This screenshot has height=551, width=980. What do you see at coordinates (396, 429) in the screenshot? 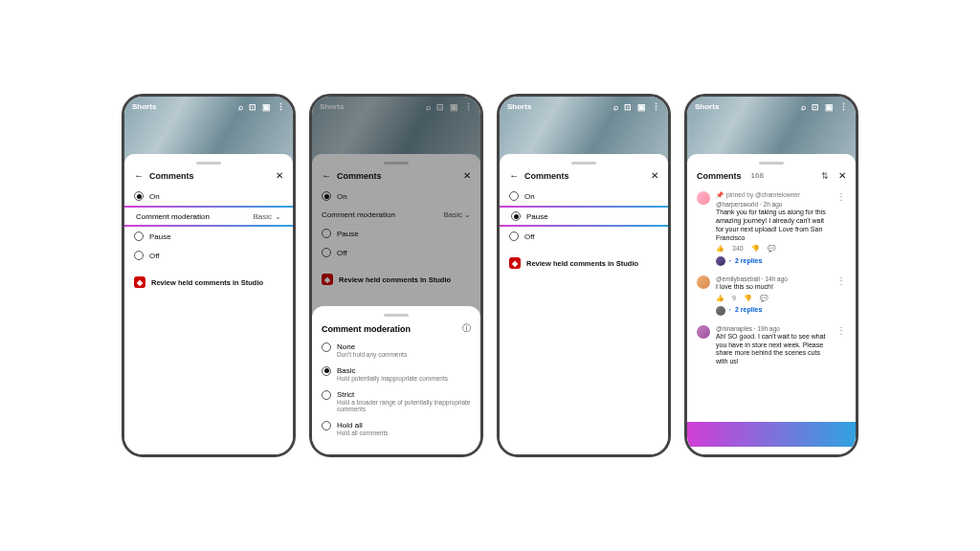
I see `option-holdall: Hold allHold all comments` at bounding box center [396, 429].